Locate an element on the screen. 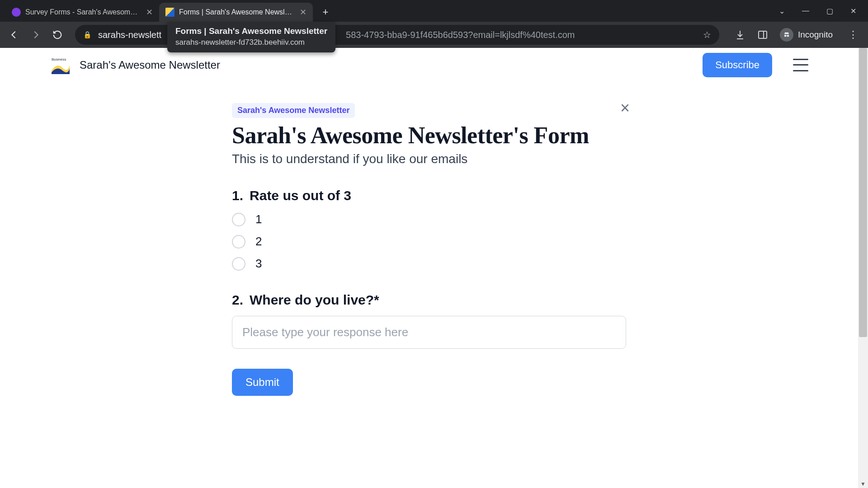 The width and height of the screenshot is (868, 488). close-form-icon: × is located at coordinates (625, 108).